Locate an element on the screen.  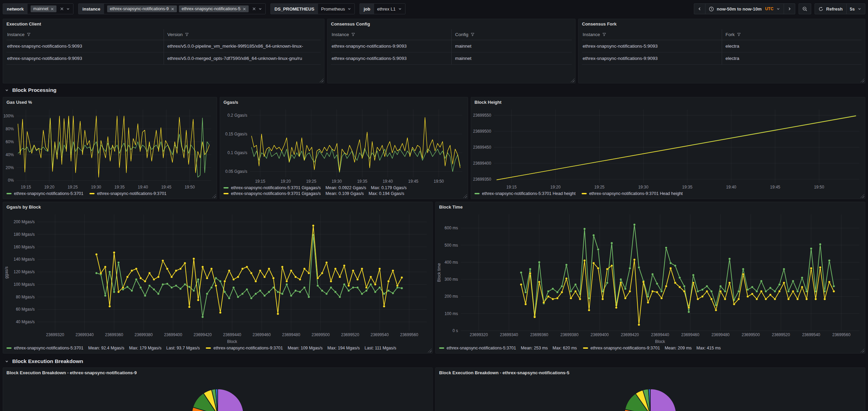
filter-tag: ethrex-snapsync-notifications-9 is located at coordinates (142, 9).